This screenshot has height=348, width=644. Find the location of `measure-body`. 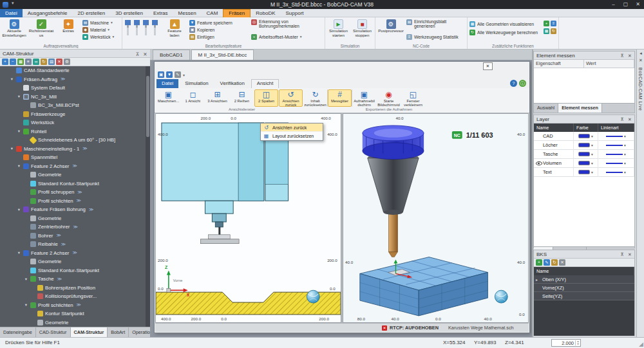

measure-body is located at coordinates (584, 86).